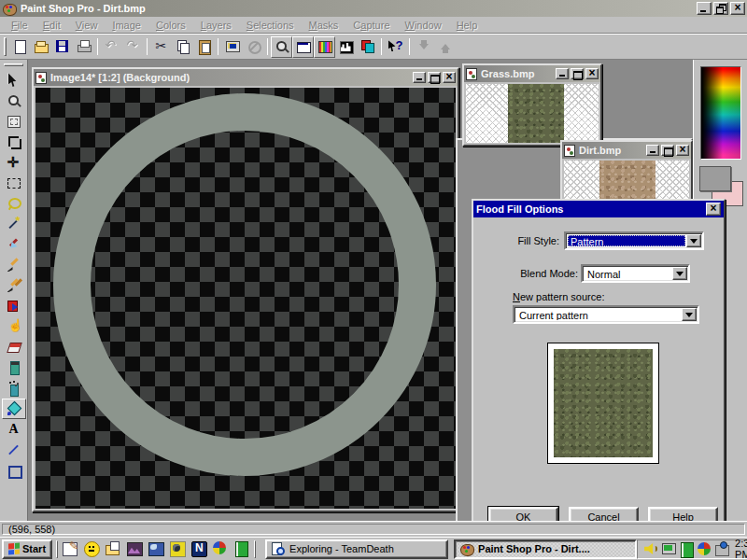 This screenshot has width=747, height=560. I want to click on pinwheel-icon, so click(220, 549).